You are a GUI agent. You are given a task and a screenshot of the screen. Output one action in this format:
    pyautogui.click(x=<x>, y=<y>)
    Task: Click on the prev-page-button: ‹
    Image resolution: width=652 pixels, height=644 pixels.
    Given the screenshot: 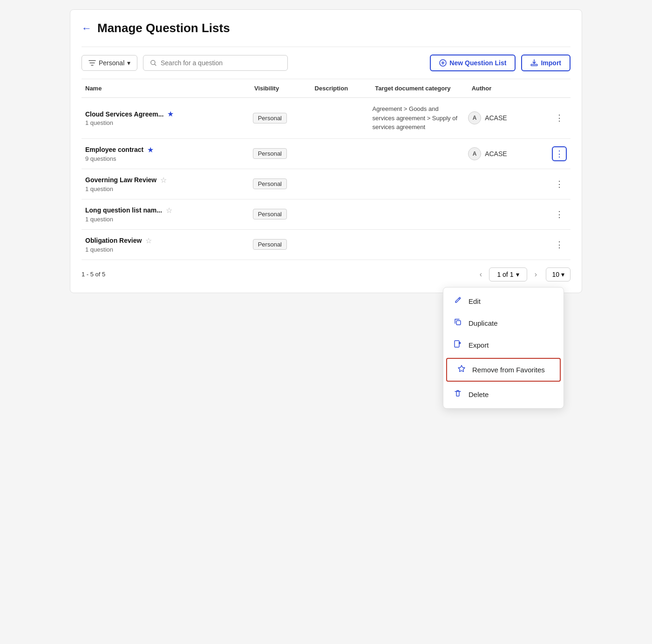 What is the action you would take?
    pyautogui.click(x=481, y=274)
    